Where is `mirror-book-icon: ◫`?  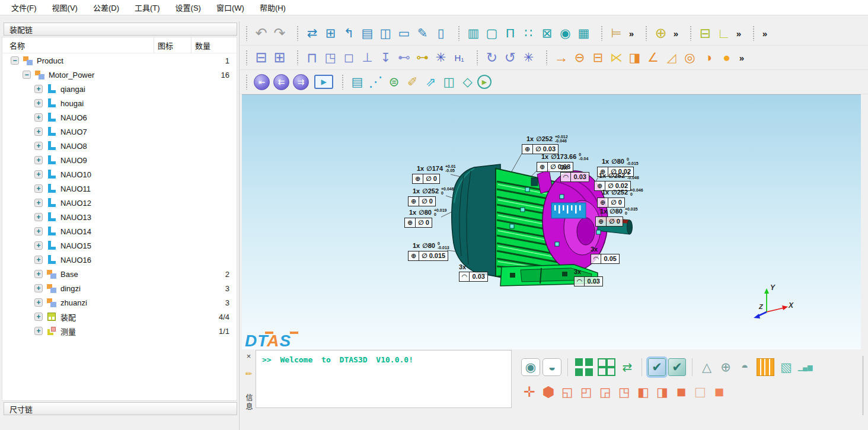 mirror-book-icon: ◫ is located at coordinates (449, 82).